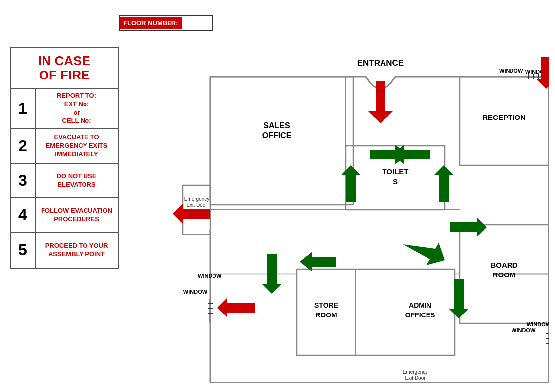 Image resolution: width=555 pixels, height=392 pixels. Describe the element at coordinates (277, 125) in the screenshot. I see `svg-text: SALES` at that location.